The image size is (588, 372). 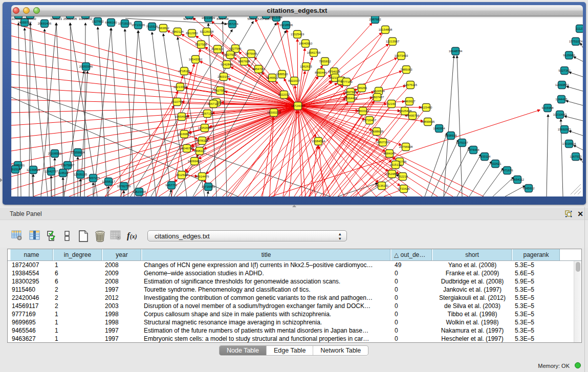 I want to click on svg-text: 9684047, so click(x=389, y=154).